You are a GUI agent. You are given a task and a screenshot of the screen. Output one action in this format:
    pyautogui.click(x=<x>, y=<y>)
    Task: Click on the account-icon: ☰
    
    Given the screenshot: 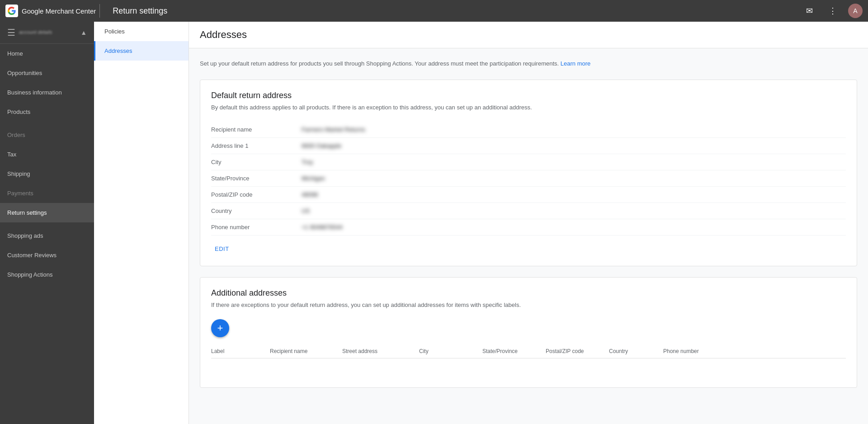 What is the action you would take?
    pyautogui.click(x=11, y=33)
    